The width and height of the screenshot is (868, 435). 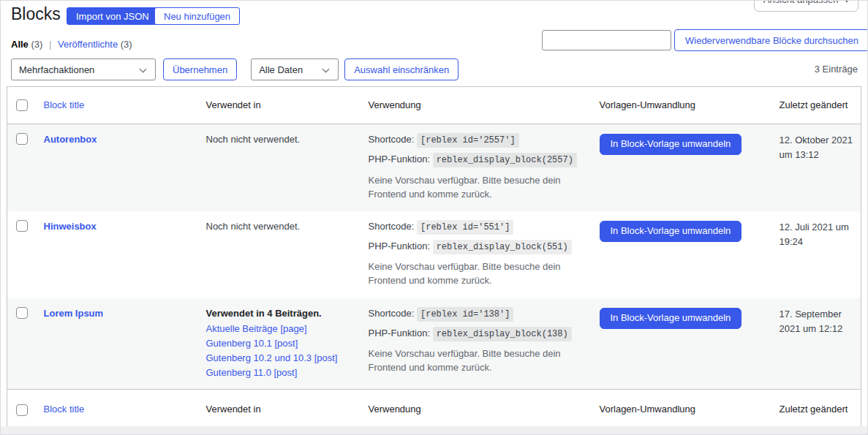 What do you see at coordinates (280, 314) in the screenshot?
I see `used-in-text: Verwendet in 4 Beiträgen.` at bounding box center [280, 314].